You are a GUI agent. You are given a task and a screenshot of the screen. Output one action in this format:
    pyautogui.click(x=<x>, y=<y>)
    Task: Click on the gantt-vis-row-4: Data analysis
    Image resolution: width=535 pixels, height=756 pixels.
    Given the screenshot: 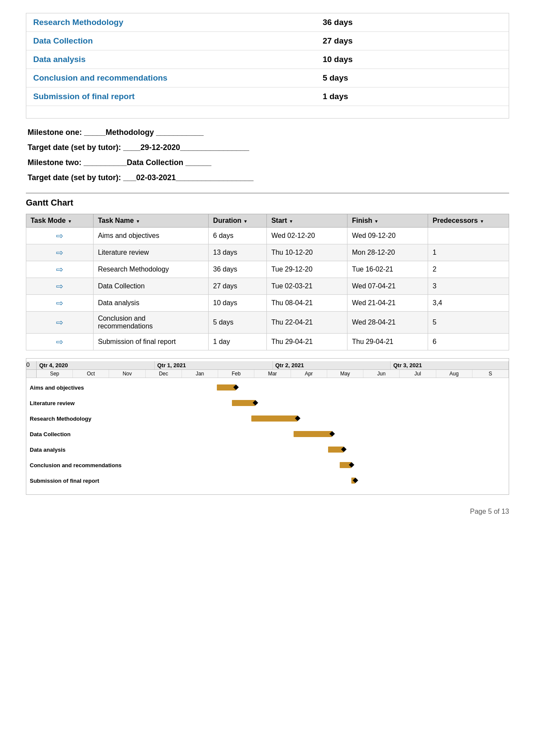 What is the action you would take?
    pyautogui.click(x=267, y=450)
    